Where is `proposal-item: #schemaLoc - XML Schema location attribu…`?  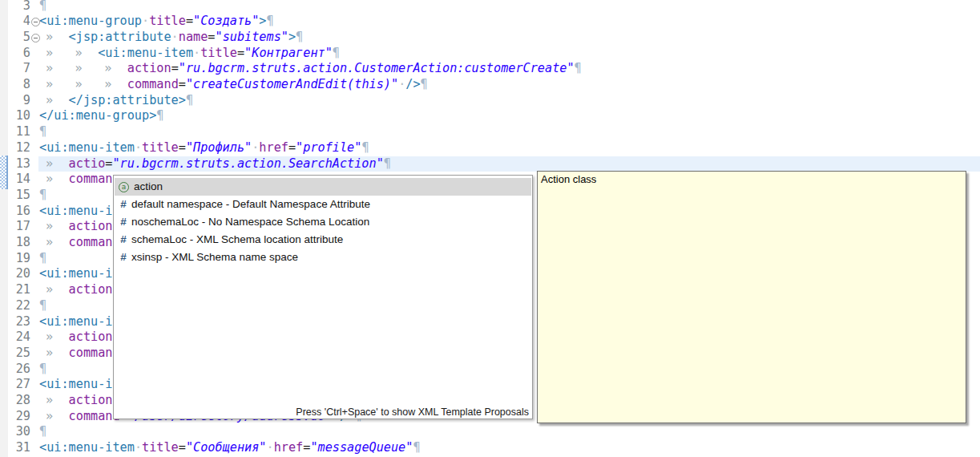
proposal-item: #schemaLoc - XML Schema location attribu… is located at coordinates (323, 240).